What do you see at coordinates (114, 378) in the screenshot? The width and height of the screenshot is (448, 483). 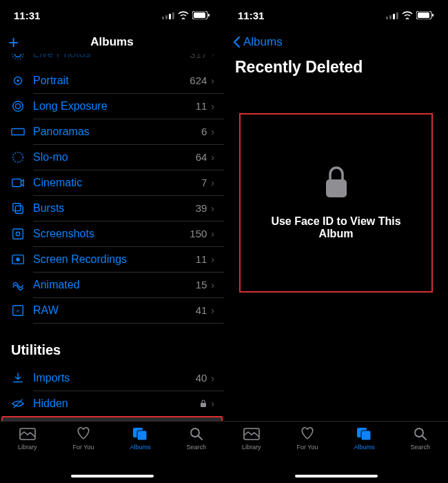 I see `row-label: Imports` at bounding box center [114, 378].